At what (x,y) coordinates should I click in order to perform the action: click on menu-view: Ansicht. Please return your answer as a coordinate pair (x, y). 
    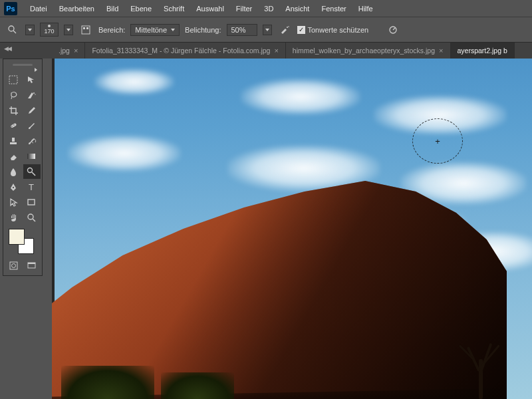
    Looking at the image, I should click on (297, 9).